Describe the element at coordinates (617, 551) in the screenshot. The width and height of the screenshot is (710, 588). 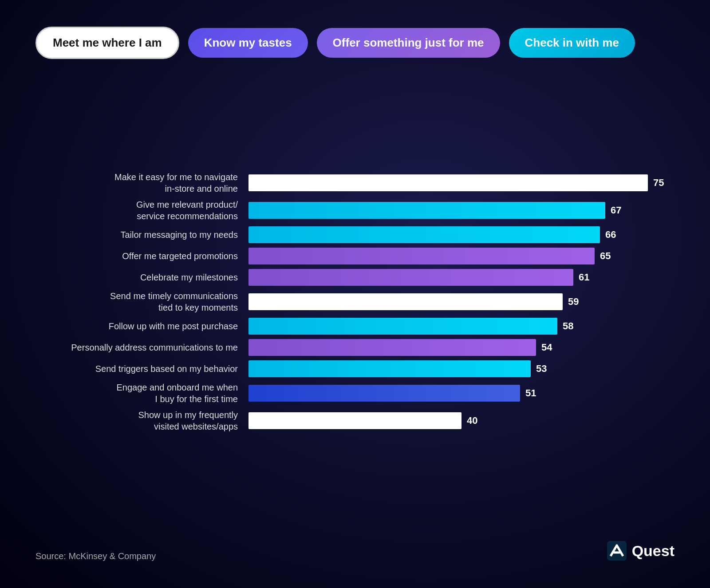
I see `quest-logo-icon` at that location.